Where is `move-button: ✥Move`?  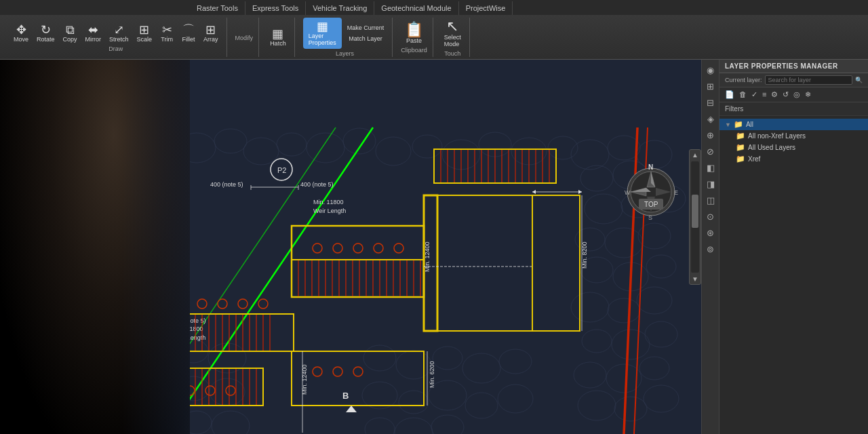 move-button: ✥Move is located at coordinates (21, 33).